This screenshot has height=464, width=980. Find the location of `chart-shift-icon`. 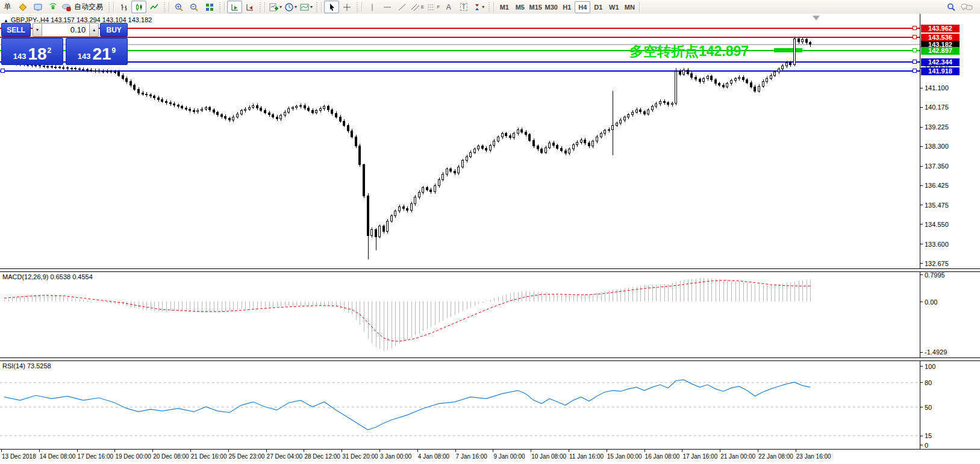

chart-shift-icon is located at coordinates (816, 18).